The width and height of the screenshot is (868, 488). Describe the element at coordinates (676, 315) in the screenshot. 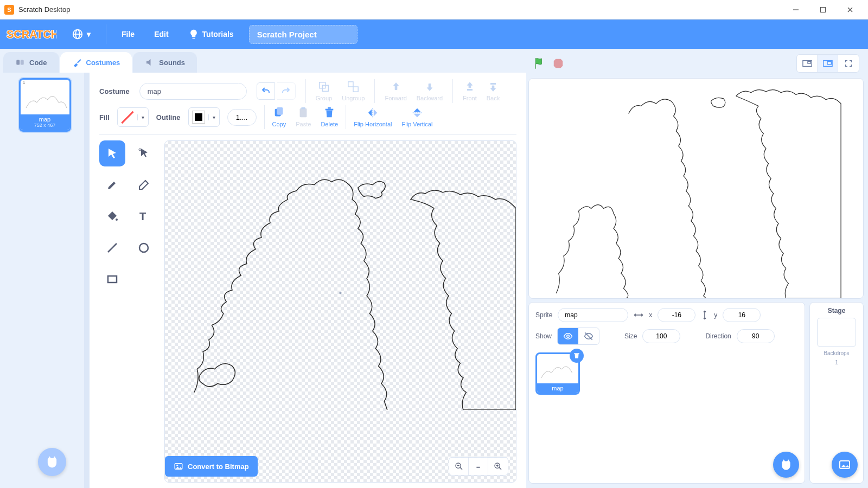

I see `sprite-x-input` at that location.